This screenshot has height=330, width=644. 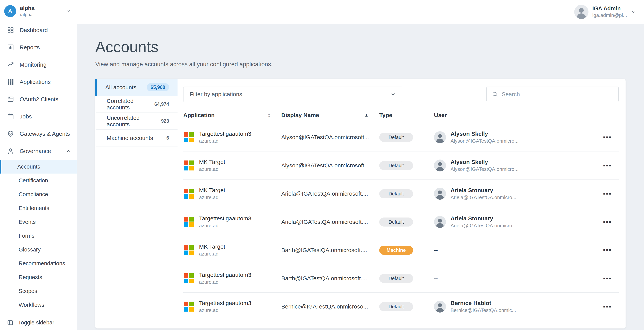 What do you see at coordinates (40, 151) in the screenshot?
I see `sidebar-item-label: Governance` at bounding box center [40, 151].